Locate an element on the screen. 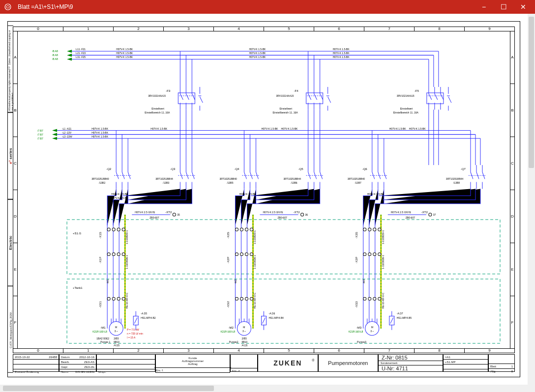  drawing-title: Pumpenmotoren is located at coordinates (348, 363).